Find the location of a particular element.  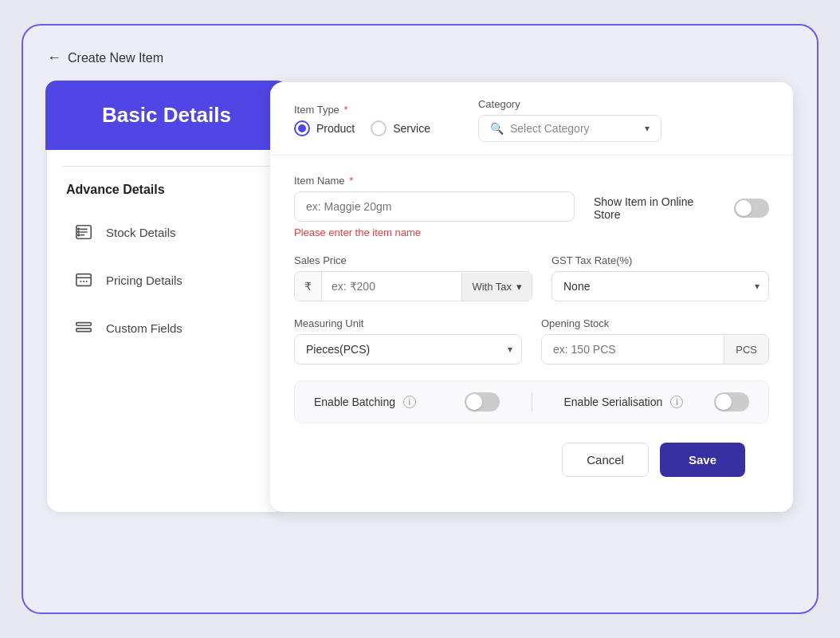

sales-price-label: Sales Price is located at coordinates (413, 260).